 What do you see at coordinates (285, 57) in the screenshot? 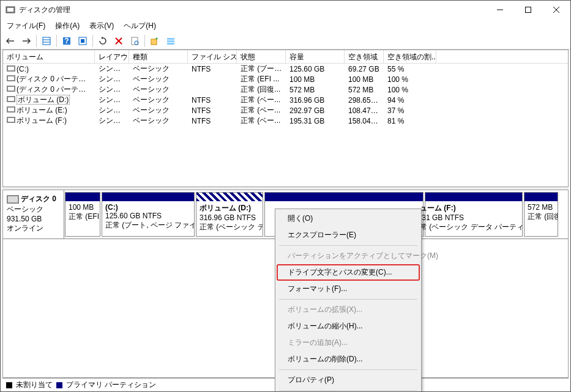
I see `list-header: ボリューム レイアウト 種類 ファイル システム 状態 容量 空き領域 空き領域…` at bounding box center [285, 57].